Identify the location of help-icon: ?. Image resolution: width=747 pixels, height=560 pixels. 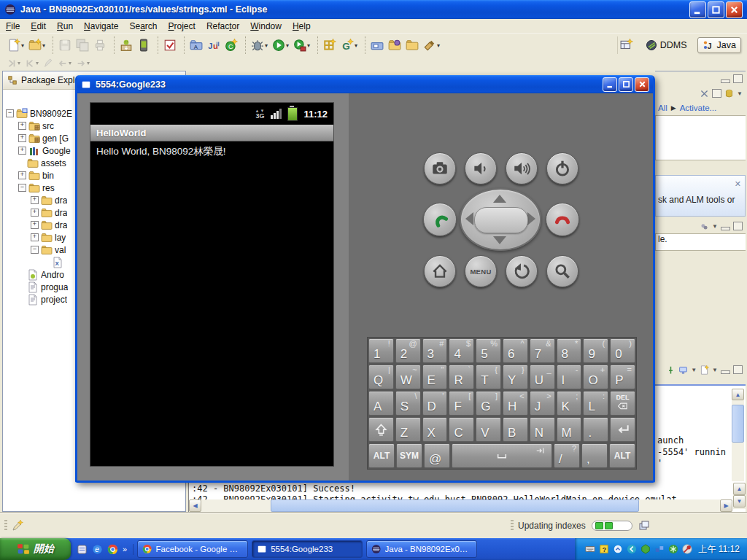
(604, 549).